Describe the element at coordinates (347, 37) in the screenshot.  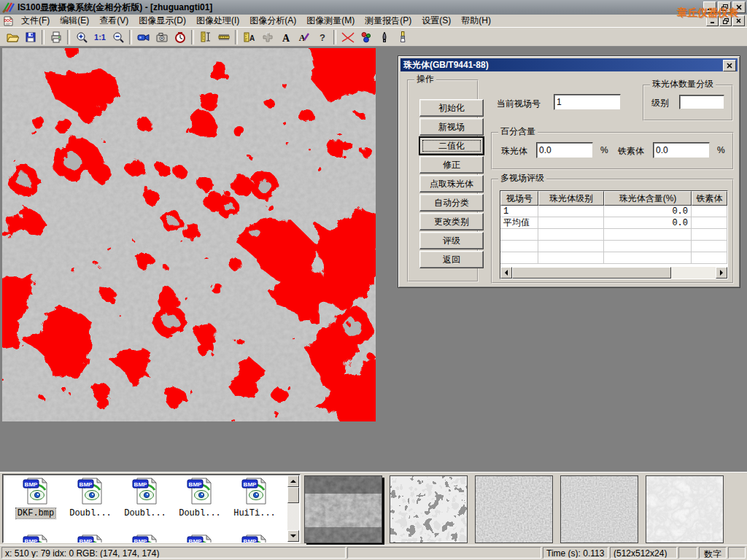
I see `curve-measure-button` at that location.